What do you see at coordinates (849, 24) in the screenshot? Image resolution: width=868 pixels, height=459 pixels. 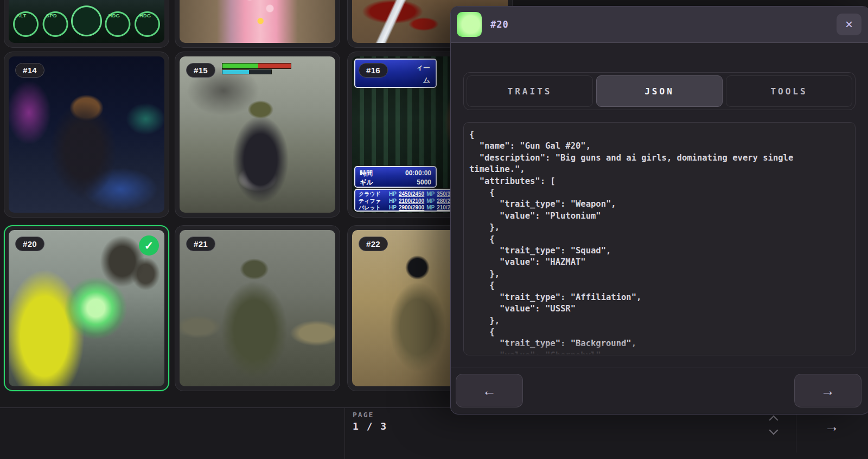 I see `close-button: ×` at bounding box center [849, 24].